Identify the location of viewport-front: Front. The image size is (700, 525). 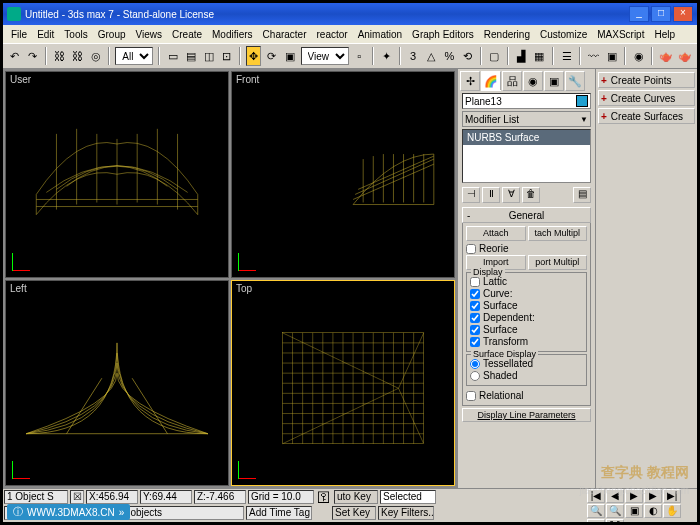
(343, 174).